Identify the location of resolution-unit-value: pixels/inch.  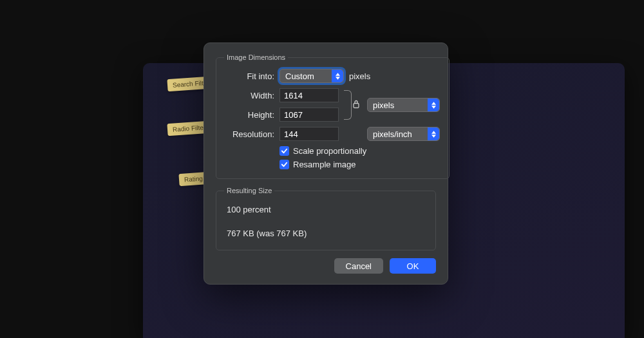
(393, 134).